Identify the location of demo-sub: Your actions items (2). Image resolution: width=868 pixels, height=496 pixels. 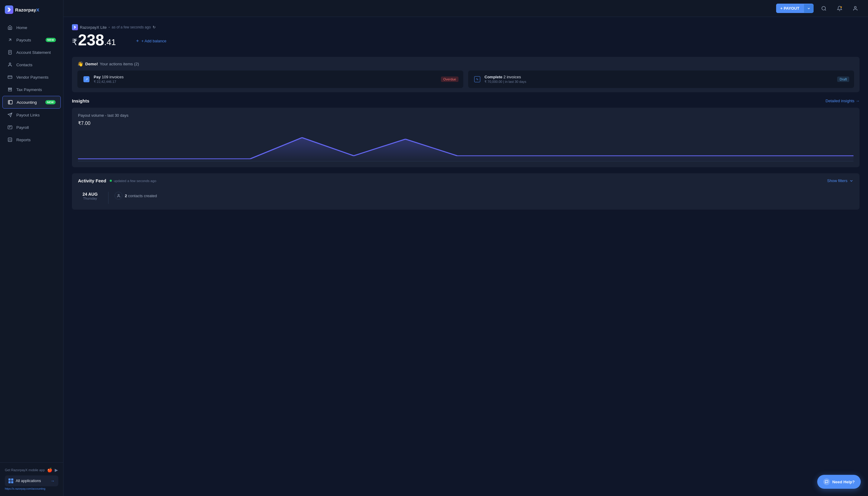
(119, 64).